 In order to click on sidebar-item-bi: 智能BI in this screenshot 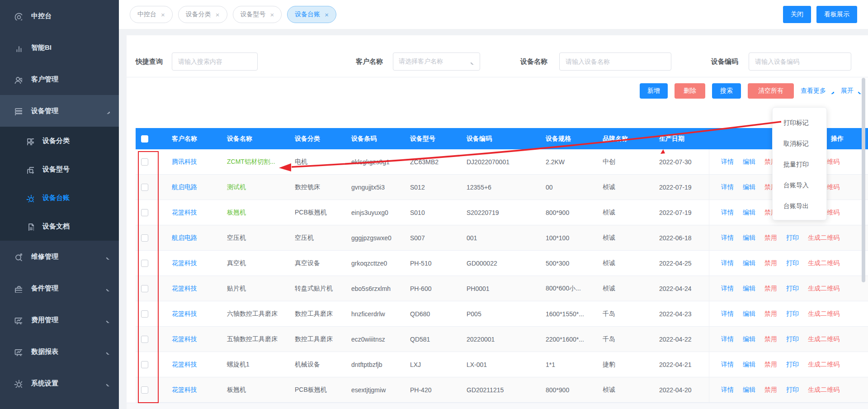, I will do `click(60, 48)`.